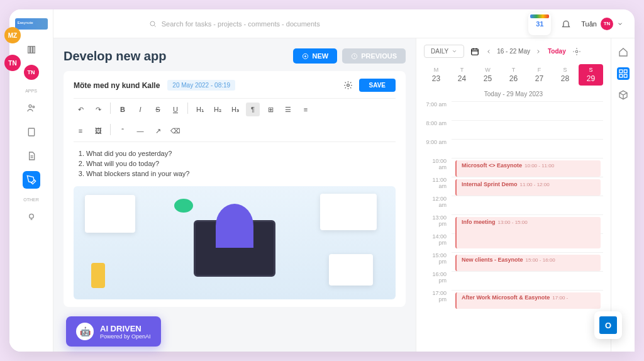 Image resolution: width=644 pixels, height=361 pixels. I want to click on day-cell: W25, so click(488, 75).